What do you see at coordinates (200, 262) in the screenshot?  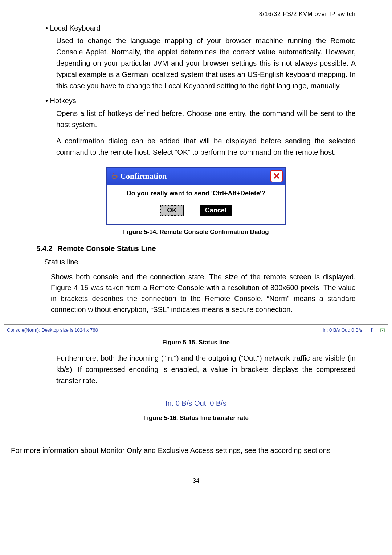 I see `status-line-heading: Status line` at bounding box center [200, 262].